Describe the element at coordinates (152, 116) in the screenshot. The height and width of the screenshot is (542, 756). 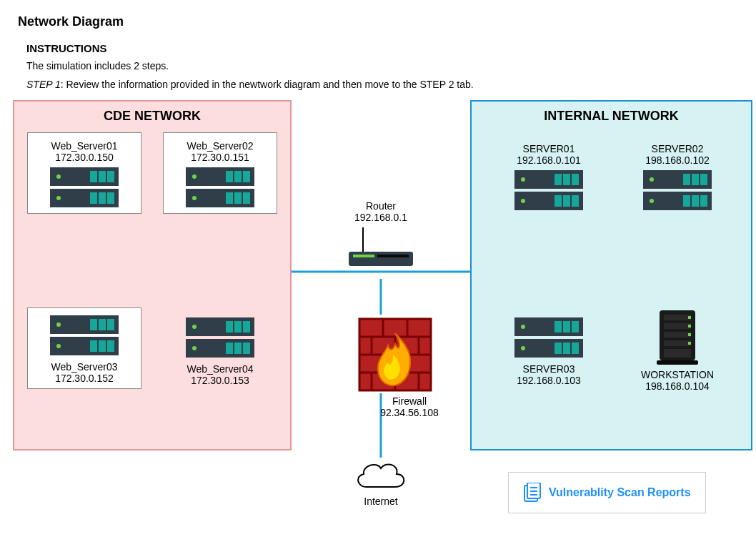
I see `cde-zone-title: CDE NETWORK` at that location.